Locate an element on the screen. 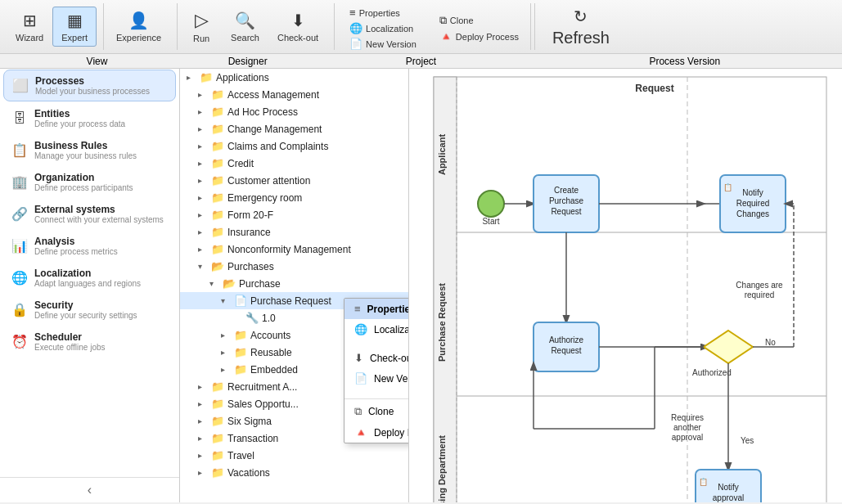 This screenshot has height=504, width=842. tree-item: ▸📁Travel is located at coordinates (295, 455).